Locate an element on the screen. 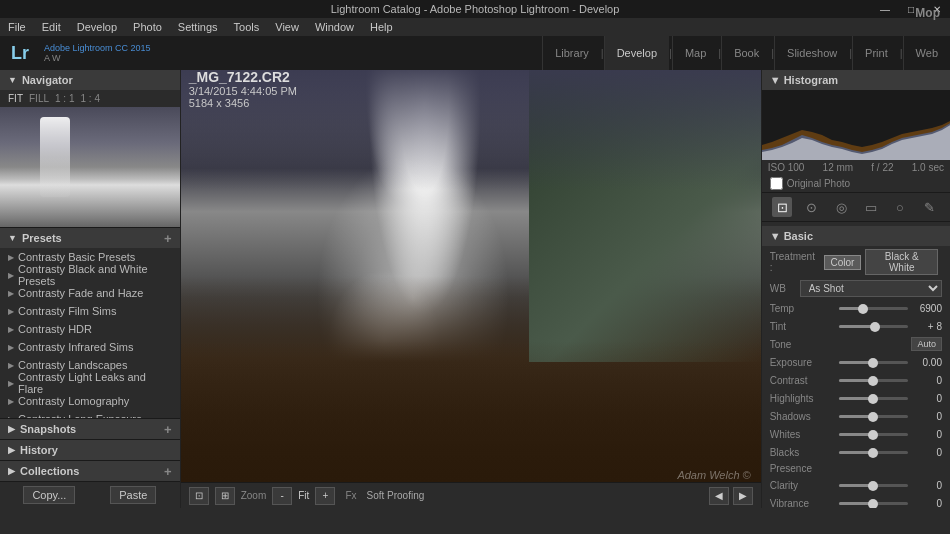 Image resolution: width=950 pixels, height=534 pixels. bottom-toolbar: ⊡ ⊞ Zoom - Fit + Fx Soft Proofing ◀ ▶ is located at coordinates (471, 495).